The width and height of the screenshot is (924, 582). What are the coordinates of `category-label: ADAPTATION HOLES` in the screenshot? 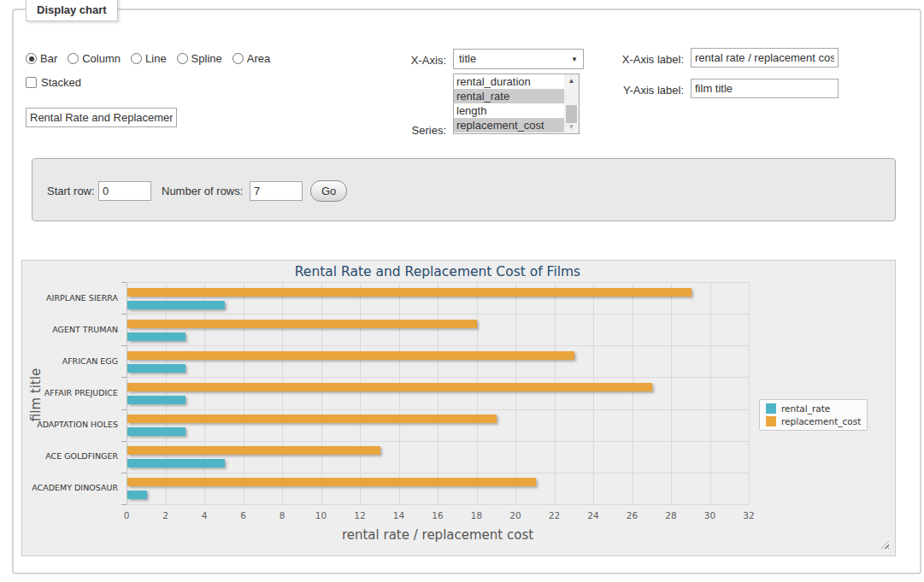 It's located at (70, 425).